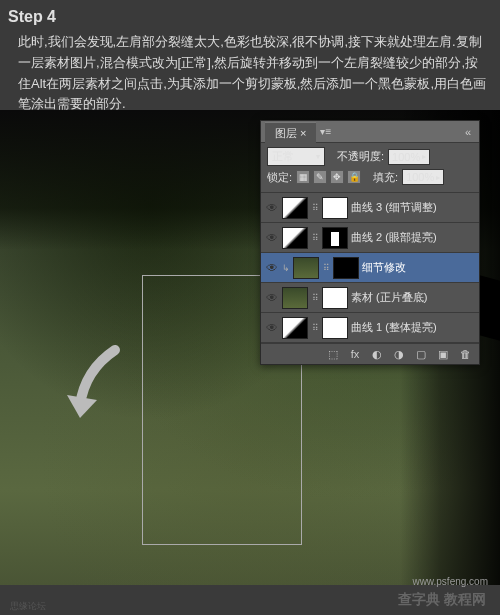 The image size is (500, 615). Describe the element at coordinates (423, 177) in the screenshot. I see `fill-input: 100%▸` at that location.